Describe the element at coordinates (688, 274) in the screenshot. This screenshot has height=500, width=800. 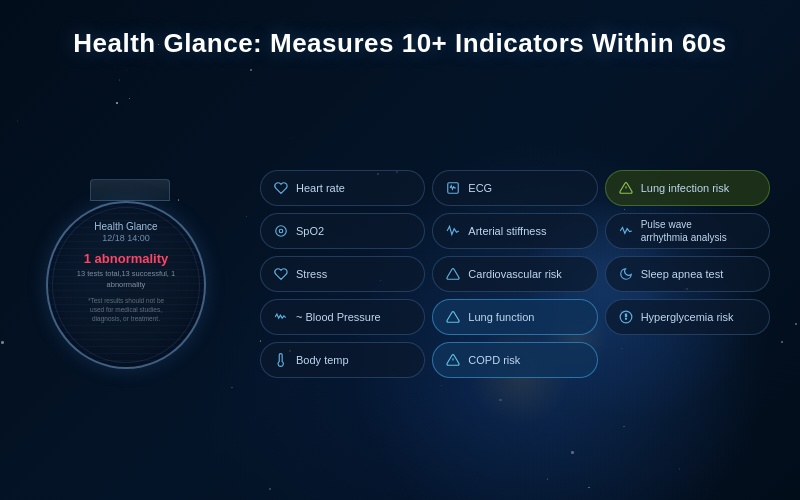
I see `pill-sleep-apnea: Sleep apnea test` at that location.